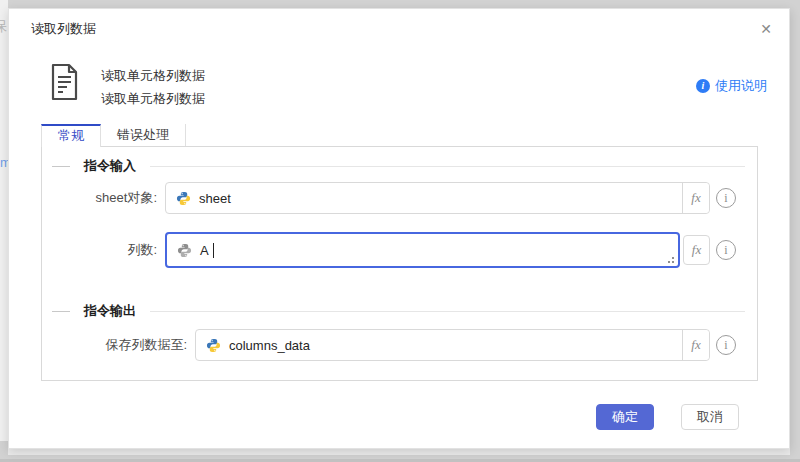 The width and height of the screenshot is (800, 462). Describe the element at coordinates (438, 250) in the screenshot. I see `column-input-group: A fx` at that location.